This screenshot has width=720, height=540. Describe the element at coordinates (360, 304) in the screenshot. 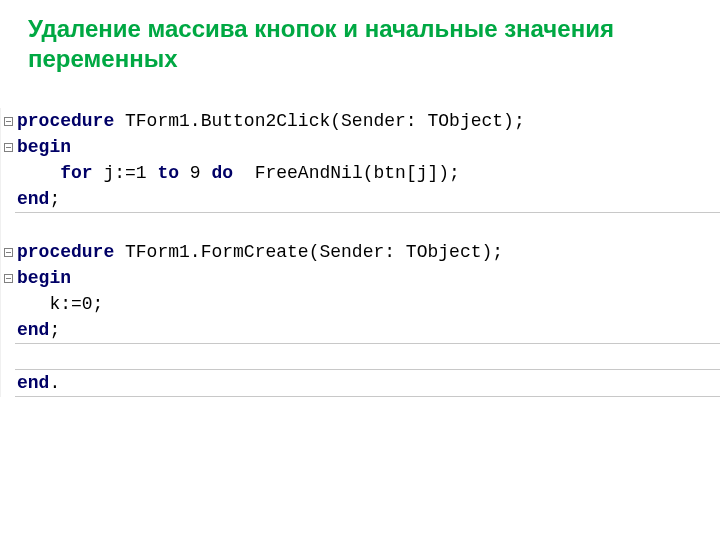

I see `code-line: k:=0;` at that location.